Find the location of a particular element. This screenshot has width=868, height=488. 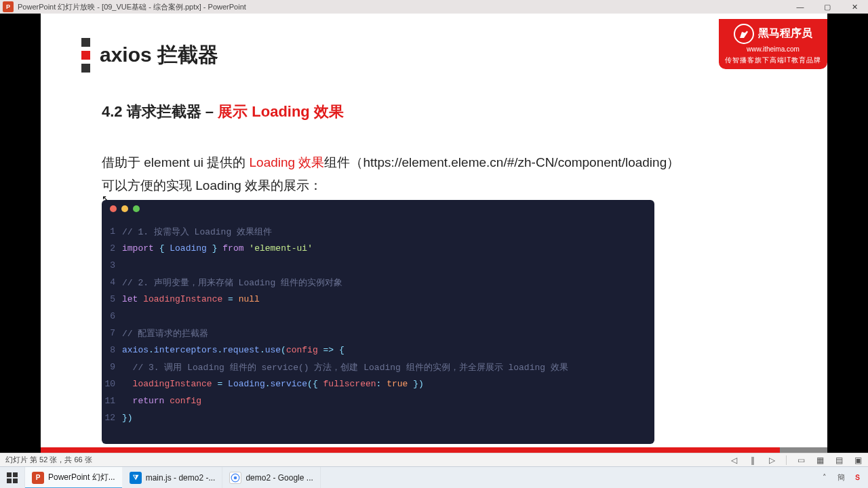

next-slide-button: ▷ is located at coordinates (772, 460).